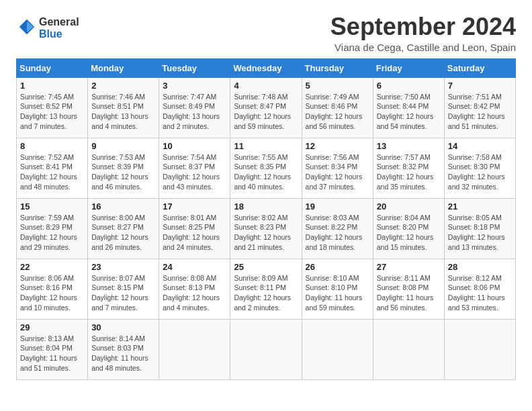  What do you see at coordinates (423, 27) in the screenshot?
I see `month-title: September 2024` at bounding box center [423, 27].